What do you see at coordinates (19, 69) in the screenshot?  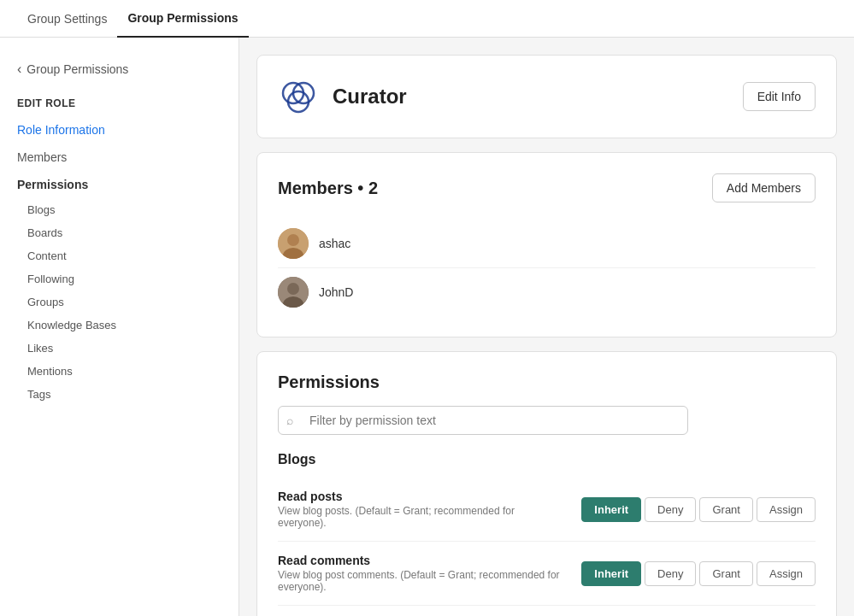 I see `back-arrow-icon: ‹` at bounding box center [19, 69].